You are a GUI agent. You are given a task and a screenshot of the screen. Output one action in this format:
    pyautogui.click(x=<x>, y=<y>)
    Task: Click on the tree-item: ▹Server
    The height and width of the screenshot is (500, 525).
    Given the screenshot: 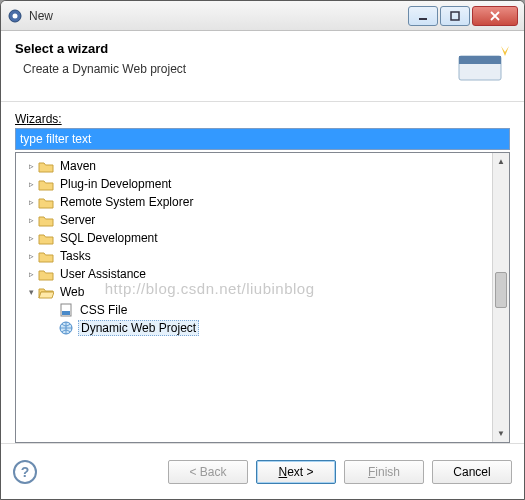 What is the action you would take?
    pyautogui.click(x=254, y=220)
    